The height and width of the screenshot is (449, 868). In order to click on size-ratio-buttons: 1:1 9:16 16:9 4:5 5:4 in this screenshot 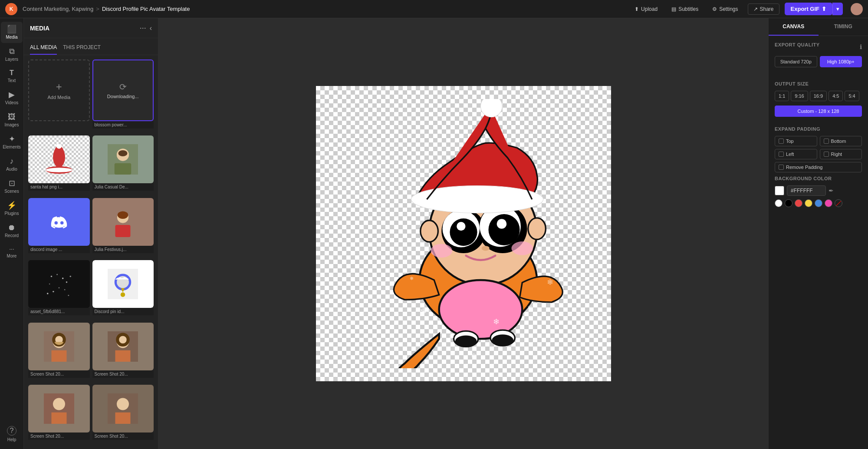, I will do `click(819, 96)`.